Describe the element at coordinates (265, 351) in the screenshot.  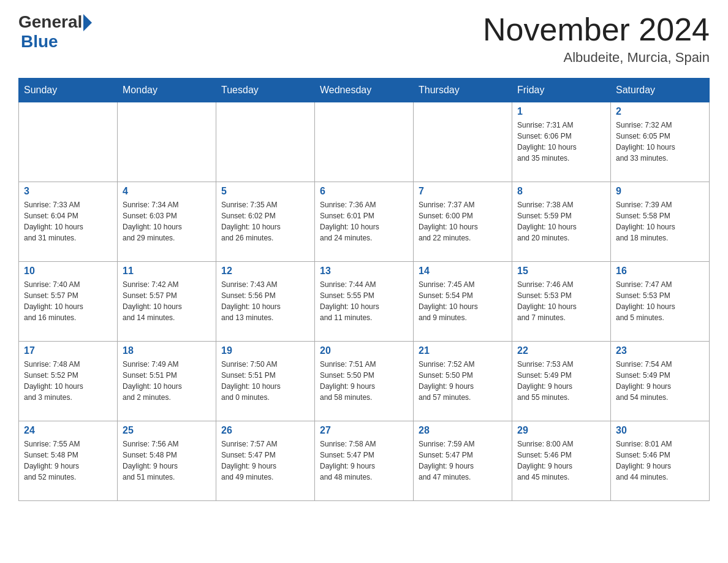
I see `day-number: 19` at that location.